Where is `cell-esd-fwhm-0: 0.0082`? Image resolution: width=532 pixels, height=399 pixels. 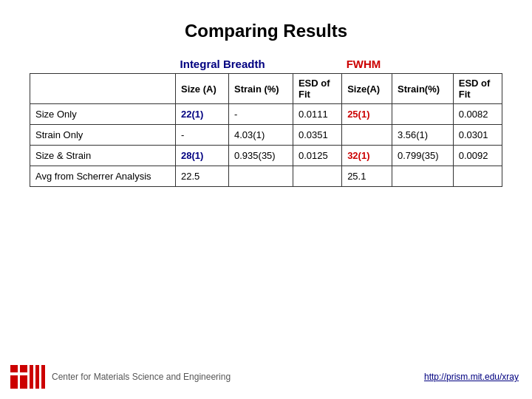
cell-esd-fwhm-0: 0.0082 is located at coordinates (477, 115).